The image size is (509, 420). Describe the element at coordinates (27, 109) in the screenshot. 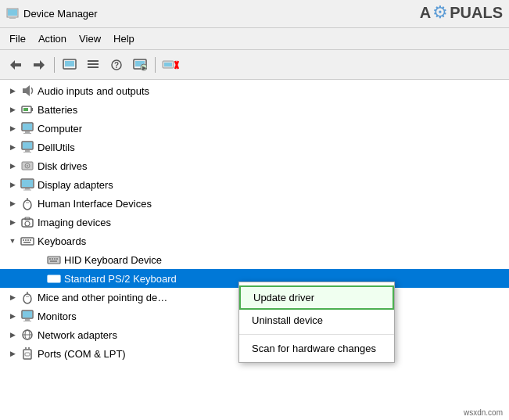

I see `icon-batteries` at that location.